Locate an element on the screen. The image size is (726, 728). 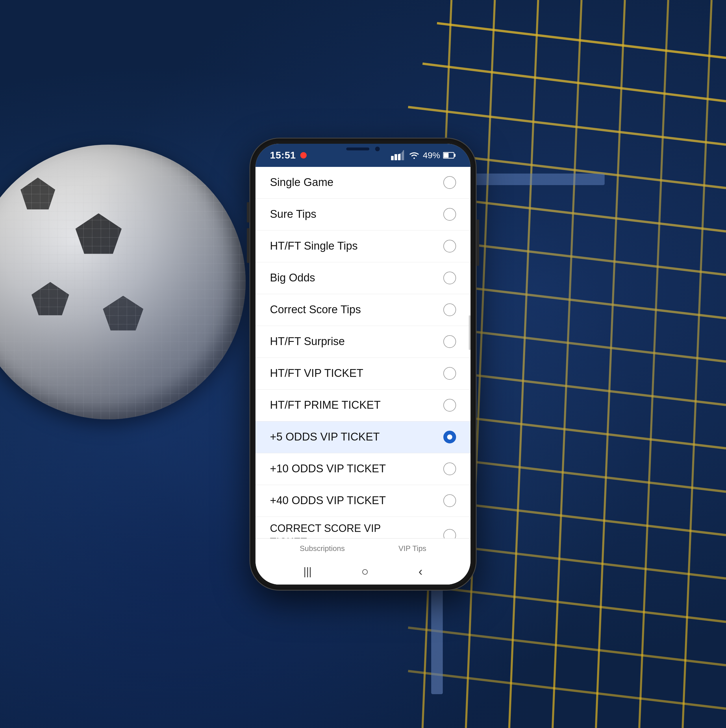
list-item: HT/FT Surprise is located at coordinates (363, 342).